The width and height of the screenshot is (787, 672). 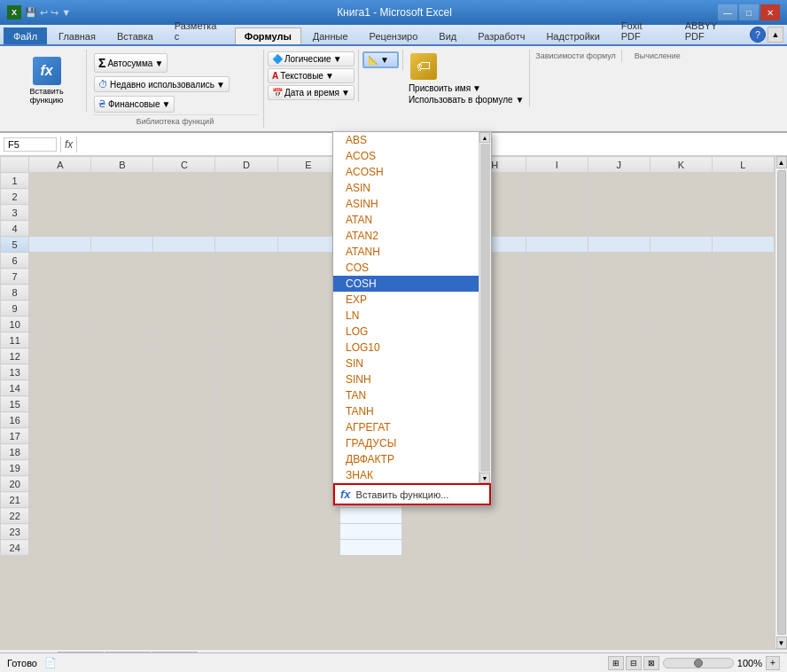 What do you see at coordinates (184, 309) in the screenshot?
I see `cell-C9` at bounding box center [184, 309].